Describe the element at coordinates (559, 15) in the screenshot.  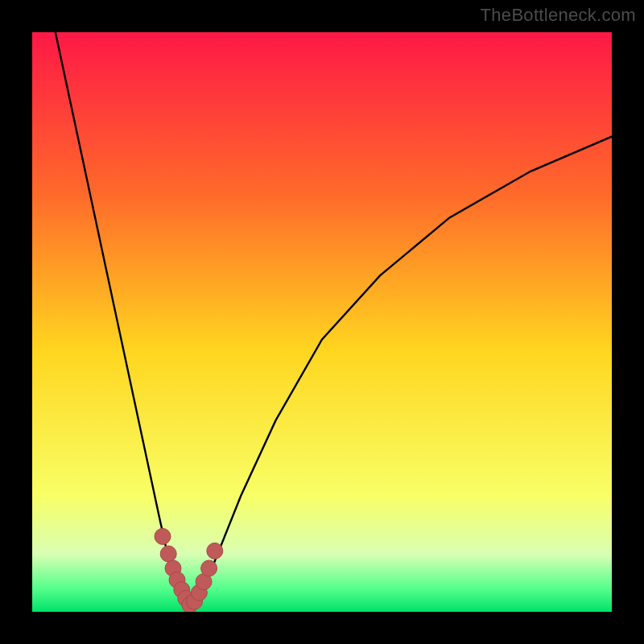
I see `watermark-text: TheBottleneck.com` at that location.